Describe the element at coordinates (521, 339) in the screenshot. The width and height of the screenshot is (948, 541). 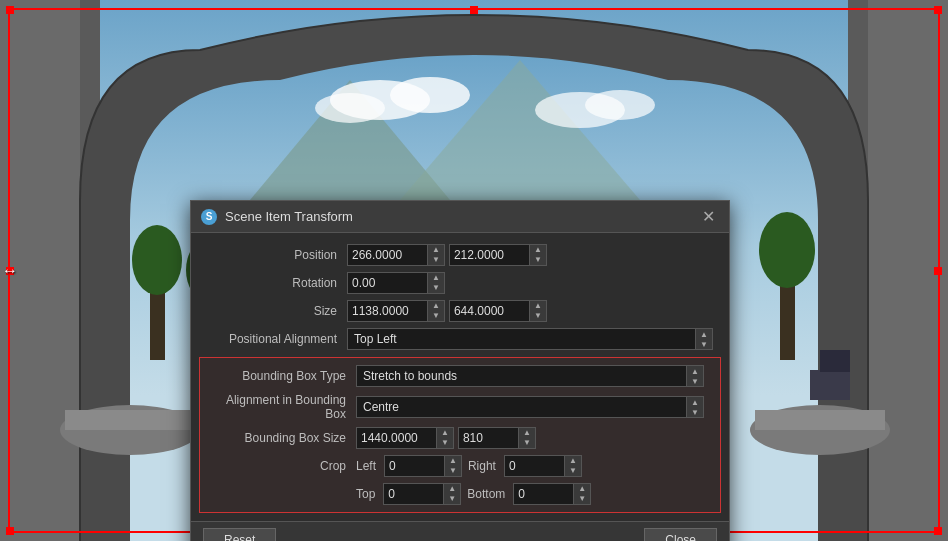
I see `positional-alignment-select: Top Left Top Center Top Right Center Lef…` at that location.